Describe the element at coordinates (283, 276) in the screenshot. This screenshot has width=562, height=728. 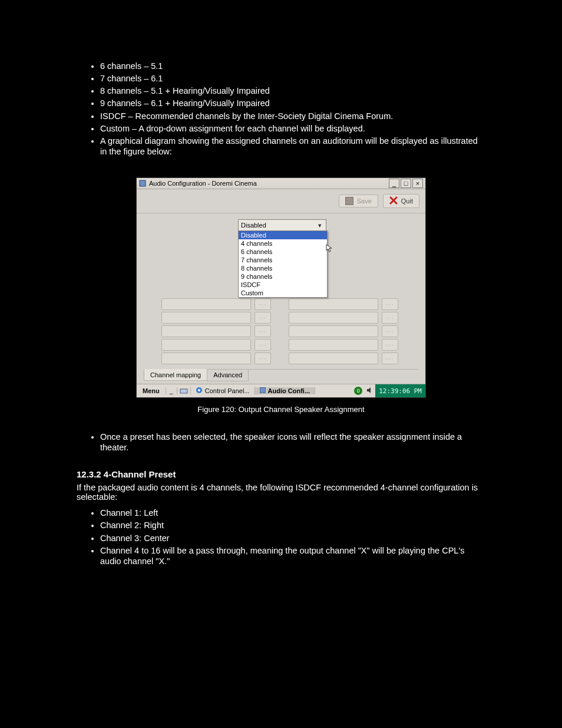
I see `dropdown-option: 9 channels` at that location.